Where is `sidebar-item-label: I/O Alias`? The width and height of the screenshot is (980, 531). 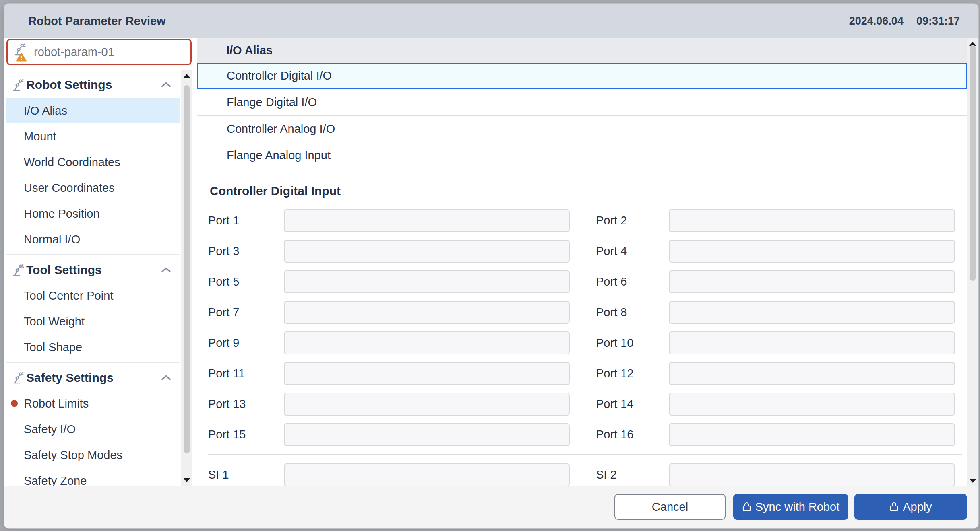
sidebar-item-label: I/O Alias is located at coordinates (37, 111).